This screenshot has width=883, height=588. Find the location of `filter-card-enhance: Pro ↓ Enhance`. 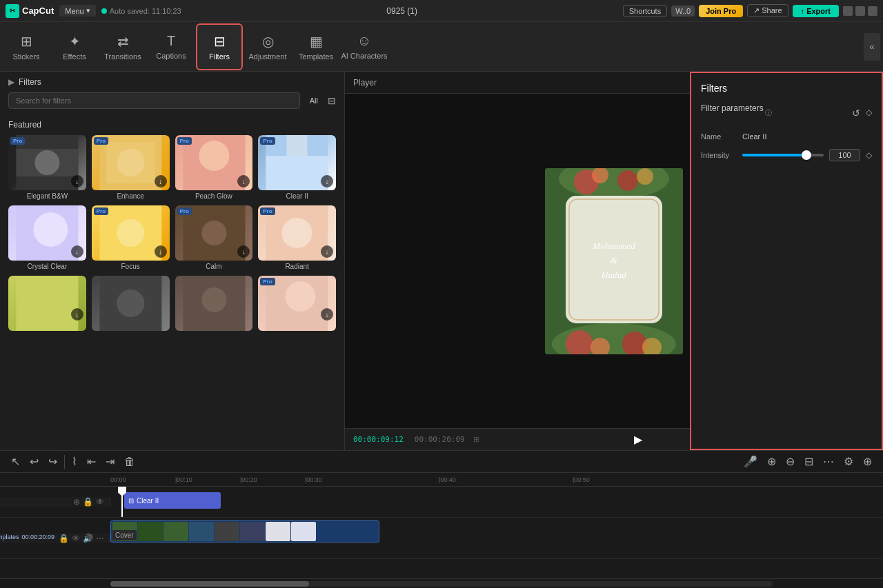

filter-card-enhance: Pro ↓ Enhance is located at coordinates (131, 168).